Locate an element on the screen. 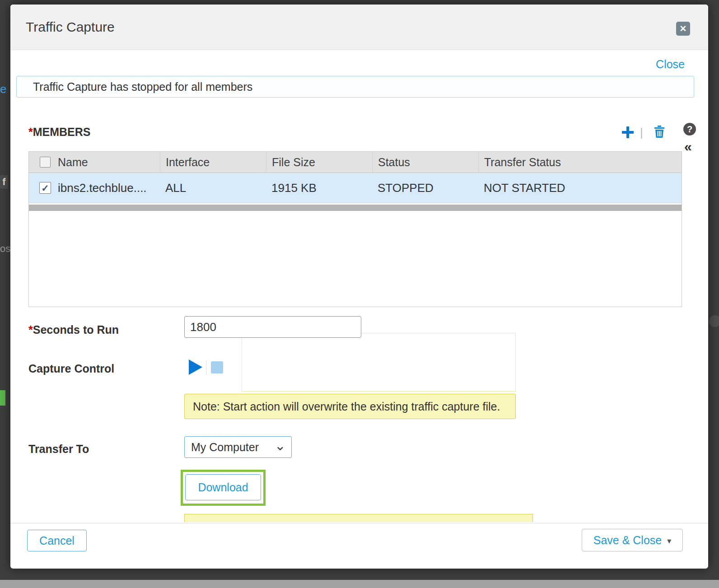 The image size is (719, 588). column-header-name: Name is located at coordinates (106, 162).